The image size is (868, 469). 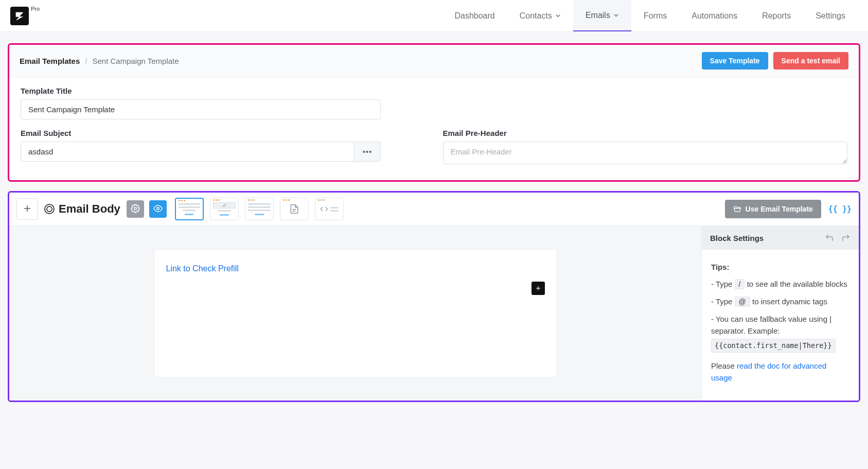 I want to click on add-block-button, so click(x=538, y=288).